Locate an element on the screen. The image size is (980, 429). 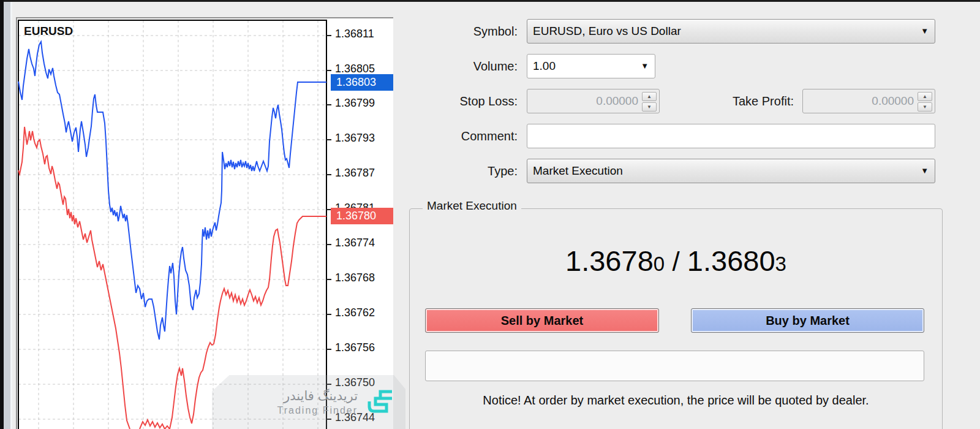
notice-text: Notice! At order by market execution, th… is located at coordinates (676, 401).